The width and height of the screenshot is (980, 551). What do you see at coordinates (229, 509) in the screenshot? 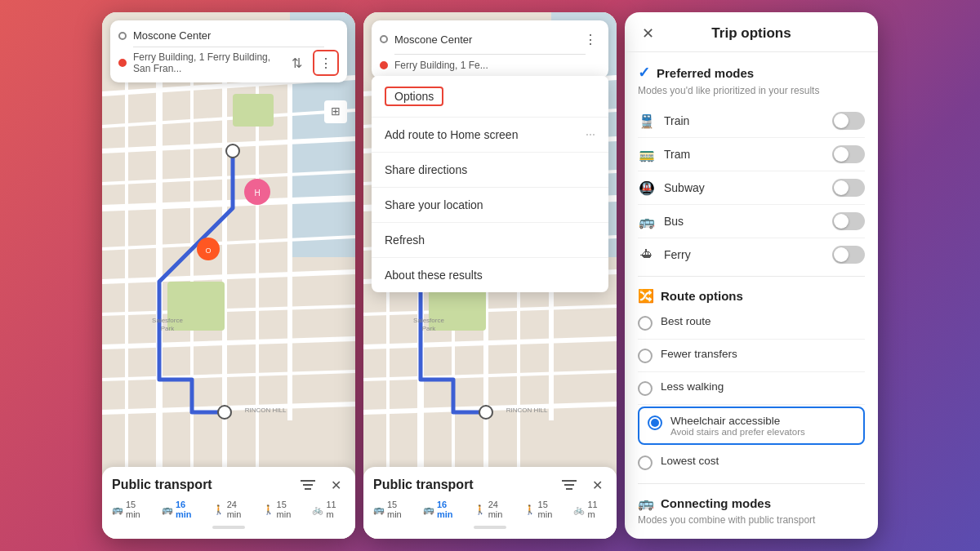
I see `transport-times-1: 🚌 15 min 🚌 16 min 🚶 24 min 🚶 15 min 🚲 11…` at bounding box center [229, 509].